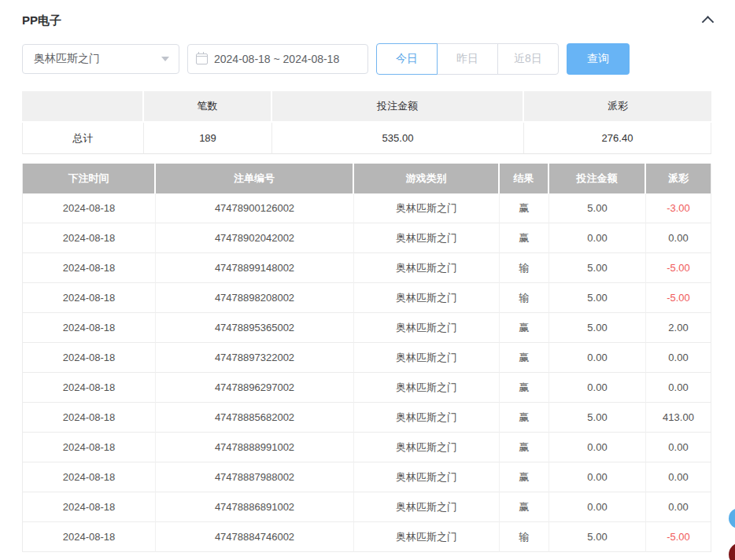 The width and height of the screenshot is (735, 560). I want to click on summary-table: 笔数 投注金额 派彩 总计 189 535.00 276.40, so click(367, 123).